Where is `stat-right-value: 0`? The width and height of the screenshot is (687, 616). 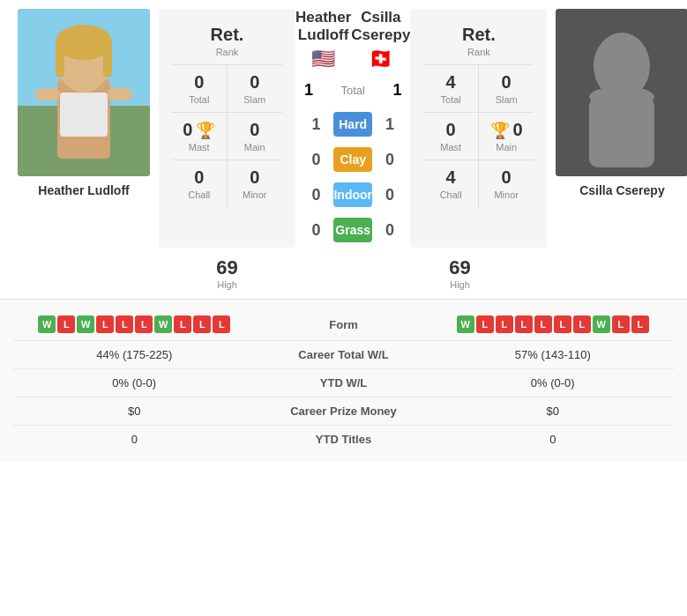 stat-right-value: 0 is located at coordinates (554, 439).